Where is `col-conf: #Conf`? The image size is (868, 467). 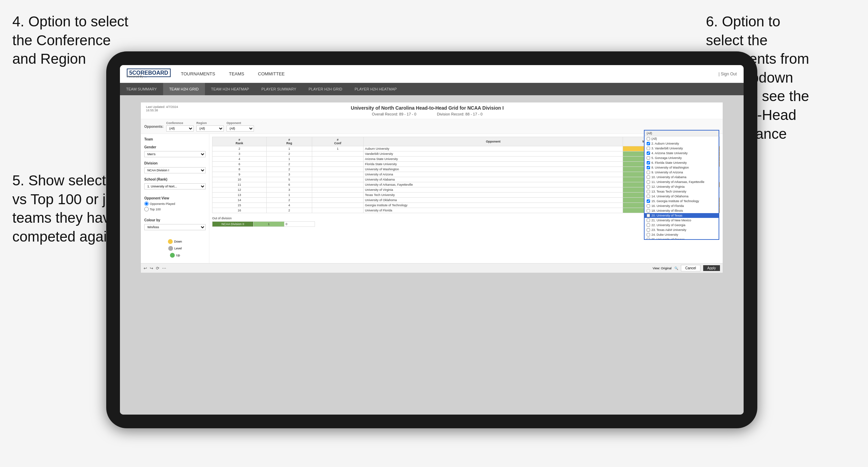
col-conf: #Conf is located at coordinates (338, 142).